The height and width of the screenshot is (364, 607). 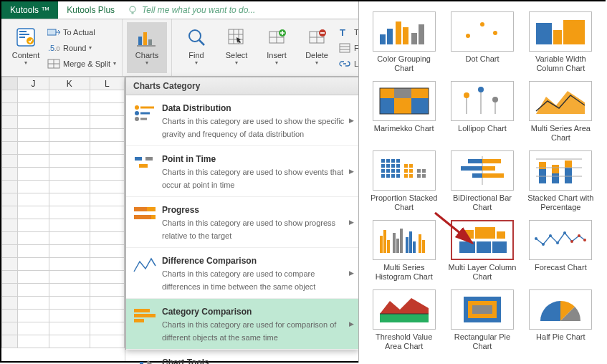 I want to click on cat-desc: Charts in this category are used to comp…, so click(x=239, y=280).